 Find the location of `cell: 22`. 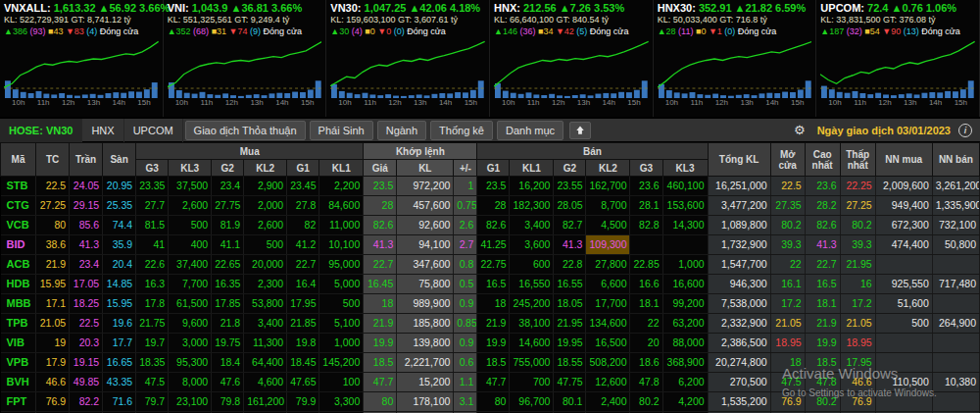

cell: 22 is located at coordinates (788, 265).